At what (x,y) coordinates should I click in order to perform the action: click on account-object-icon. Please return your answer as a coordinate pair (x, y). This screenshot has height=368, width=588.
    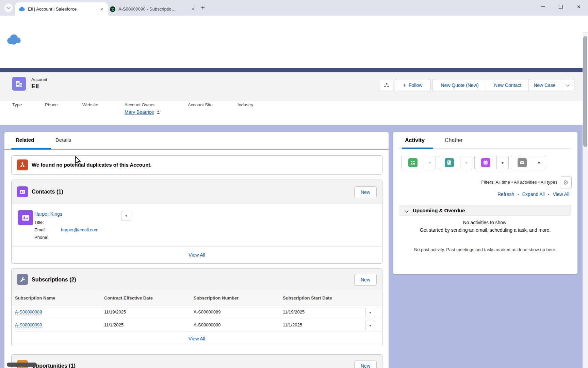
    Looking at the image, I should click on (19, 84).